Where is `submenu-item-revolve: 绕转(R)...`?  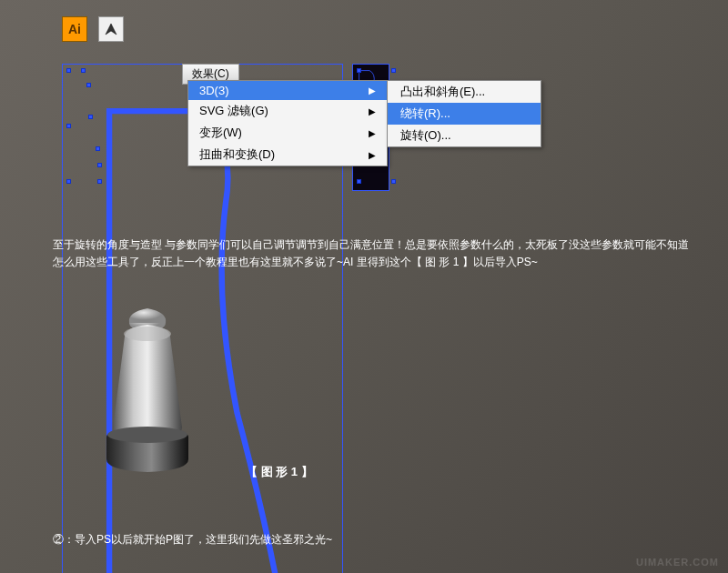
submenu-item-revolve: 绕转(R)... is located at coordinates (464, 114).